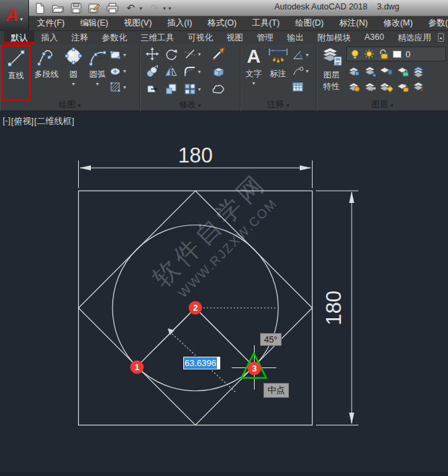 The image size is (448, 476). Describe the element at coordinates (354, 23) in the screenshot. I see `menu-dimension: 标注(N)` at that location.